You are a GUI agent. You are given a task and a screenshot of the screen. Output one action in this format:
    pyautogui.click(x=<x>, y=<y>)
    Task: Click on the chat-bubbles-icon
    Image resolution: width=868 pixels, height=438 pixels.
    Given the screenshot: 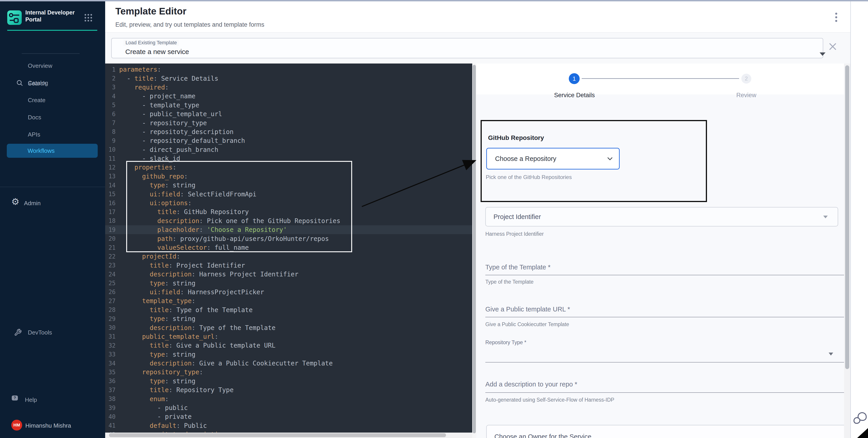 What is the action you would take?
    pyautogui.click(x=860, y=418)
    